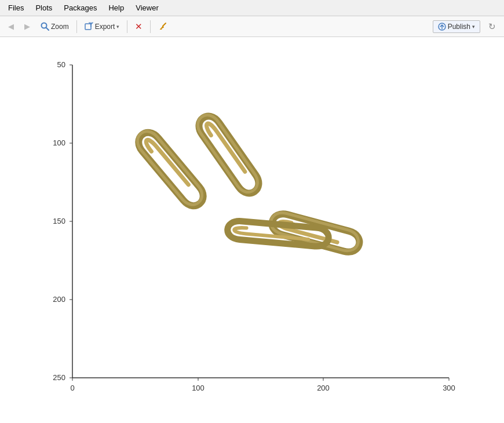 The width and height of the screenshot is (504, 423). What do you see at coordinates (252, 8) in the screenshot?
I see `menu-bar: Files Plots Packages Help Viewer` at bounding box center [252, 8].